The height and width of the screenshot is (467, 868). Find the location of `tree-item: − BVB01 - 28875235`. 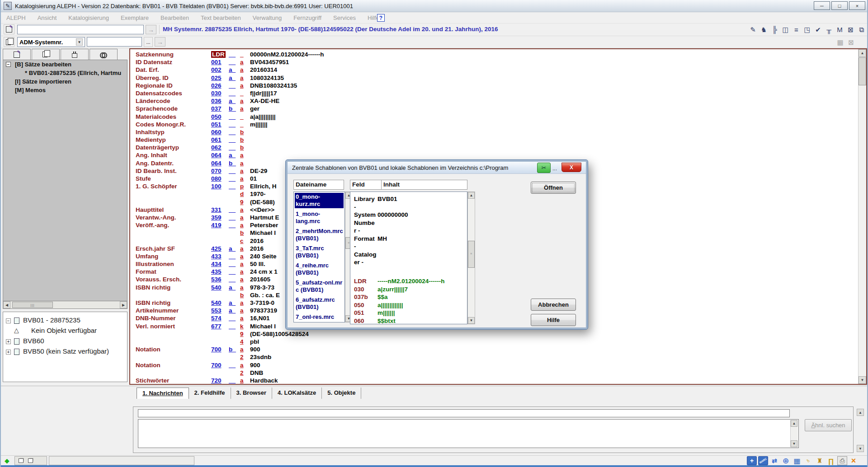

tree-item: − BVB01 - 28875235 is located at coordinates (65, 320).